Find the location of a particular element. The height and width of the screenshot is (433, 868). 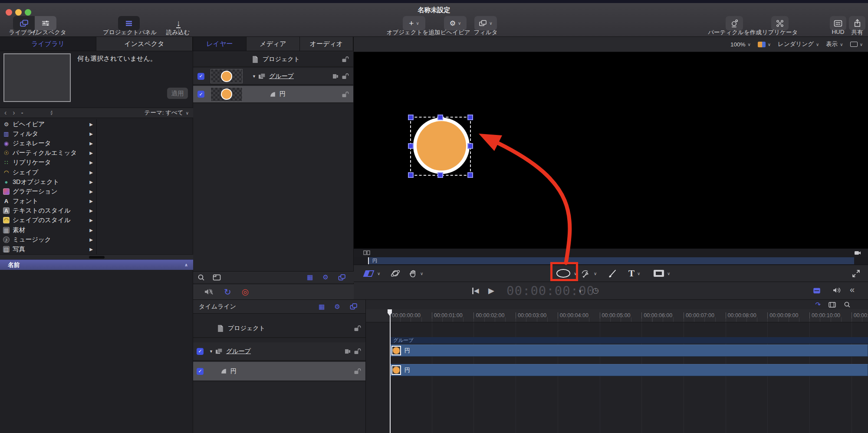

rectangle-mask-tool: ∨ is located at coordinates (661, 273).